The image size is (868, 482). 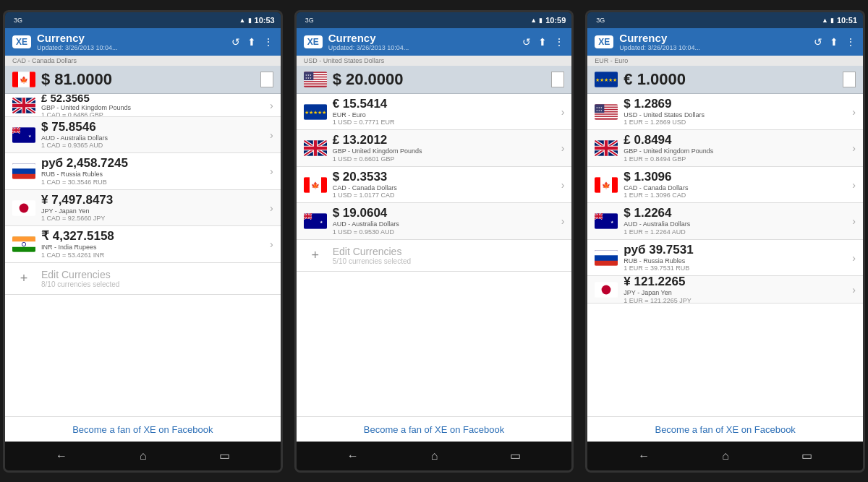 What do you see at coordinates (272, 208) in the screenshot?
I see `chevron-icon-2: ›` at bounding box center [272, 208].